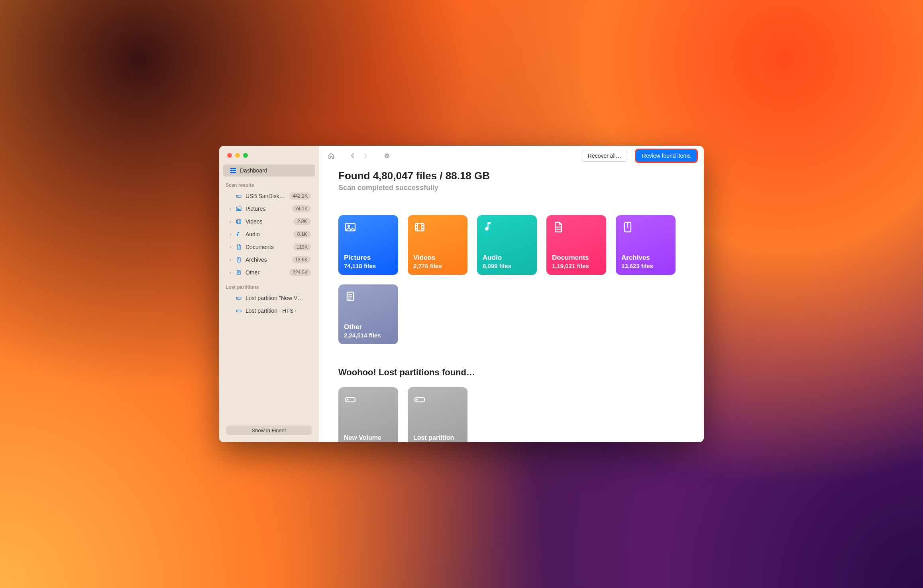 Image resolution: width=923 pixels, height=588 pixels. Describe the element at coordinates (230, 155) in the screenshot. I see `close-window-button` at that location.